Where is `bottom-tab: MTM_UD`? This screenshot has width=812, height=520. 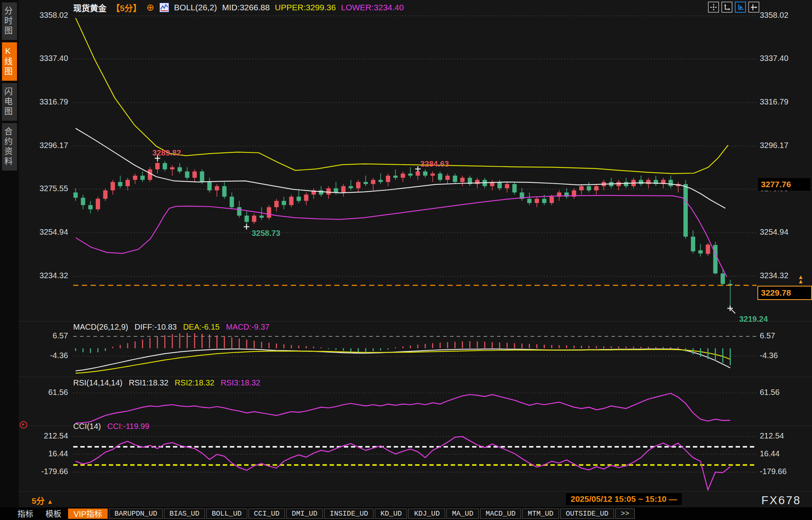
bottom-tab: MTM_UD is located at coordinates (541, 514).